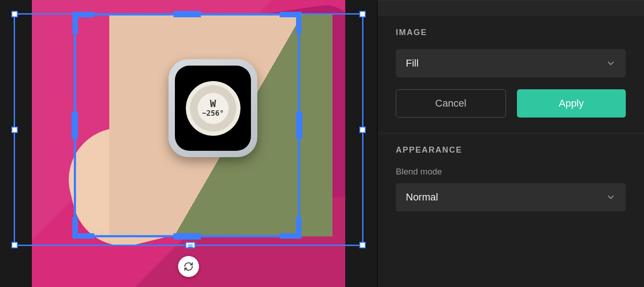 This screenshot has height=287, width=644. What do you see at coordinates (299, 125) in the screenshot?
I see `crop-handle-right` at bounding box center [299, 125].